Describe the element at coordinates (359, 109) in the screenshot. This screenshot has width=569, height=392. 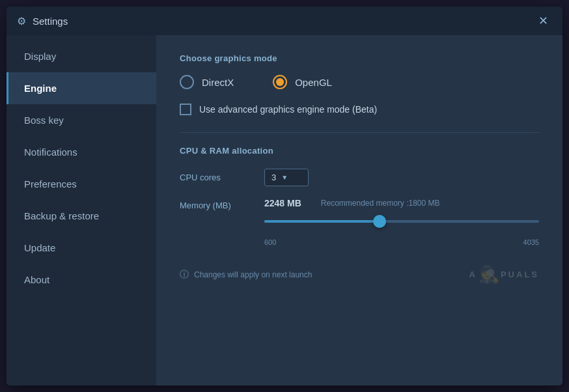
I see `advanced-checkbox-row: Use advanced graphics engine mode (Beta)` at that location.